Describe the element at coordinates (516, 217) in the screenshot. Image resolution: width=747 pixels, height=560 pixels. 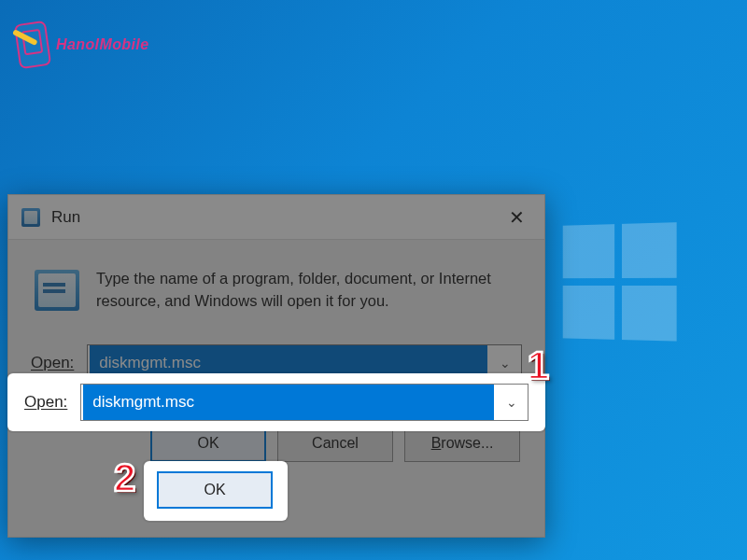
I see `close-icon: ✕` at that location.